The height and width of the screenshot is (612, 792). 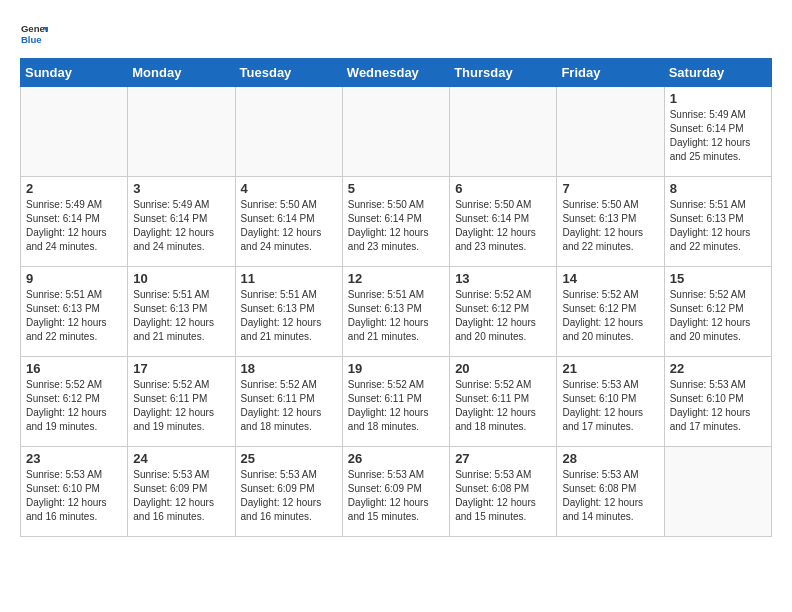 What do you see at coordinates (181, 458) in the screenshot?
I see `day-number: 24` at bounding box center [181, 458].